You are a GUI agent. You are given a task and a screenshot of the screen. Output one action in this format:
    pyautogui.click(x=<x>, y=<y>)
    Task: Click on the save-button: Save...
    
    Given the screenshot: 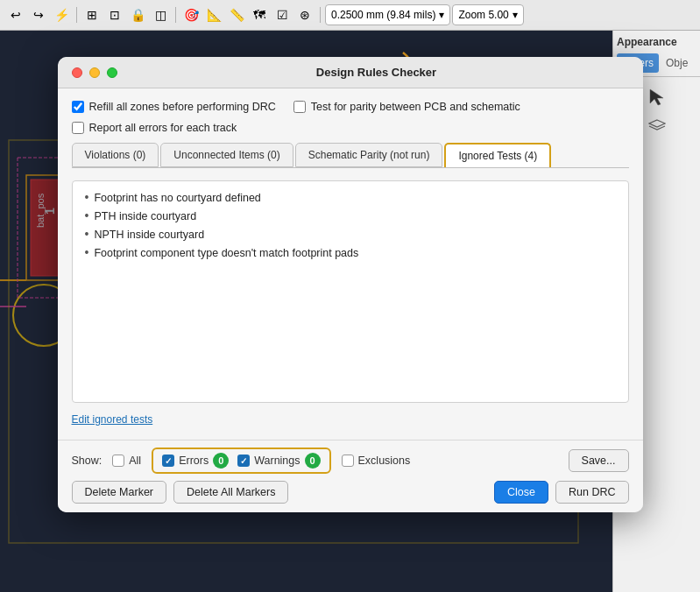 What is the action you would take?
    pyautogui.click(x=599, y=461)
    